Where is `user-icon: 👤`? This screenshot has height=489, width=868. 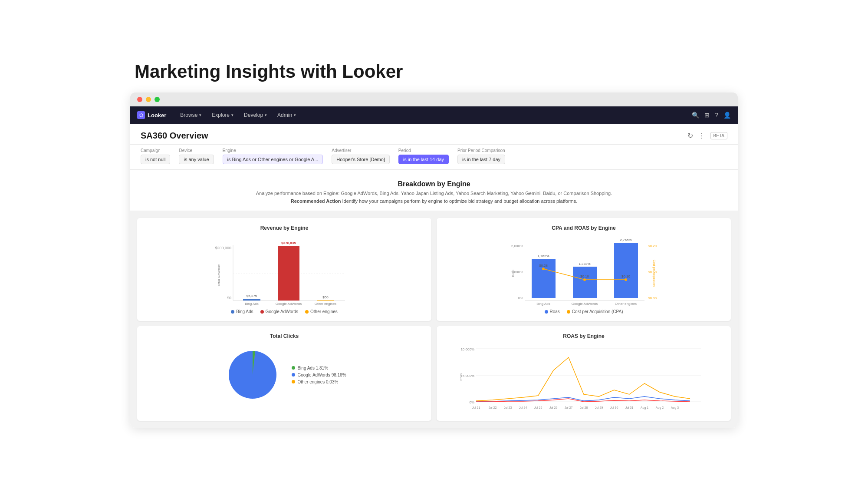 user-icon: 👤 is located at coordinates (727, 115).